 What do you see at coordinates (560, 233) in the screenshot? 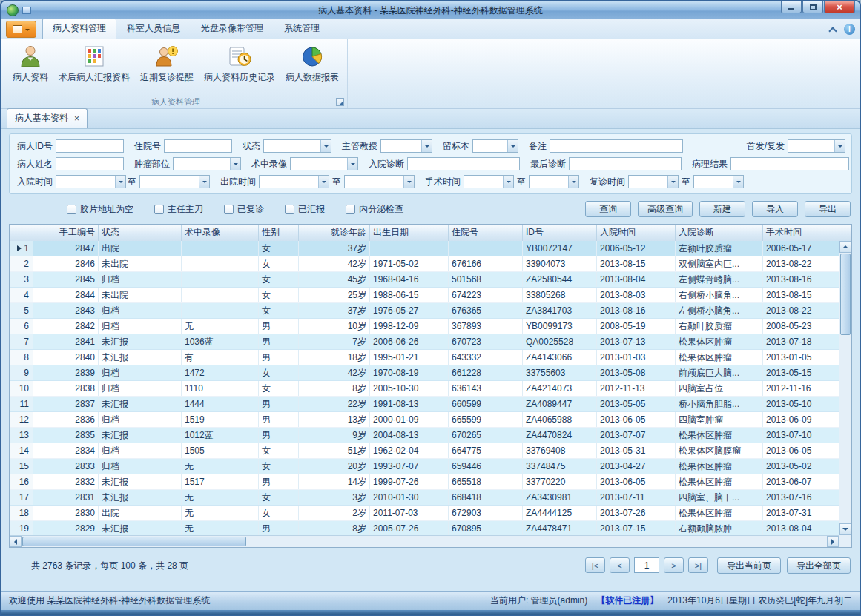
I see `column-header-8: ID号` at bounding box center [560, 233].